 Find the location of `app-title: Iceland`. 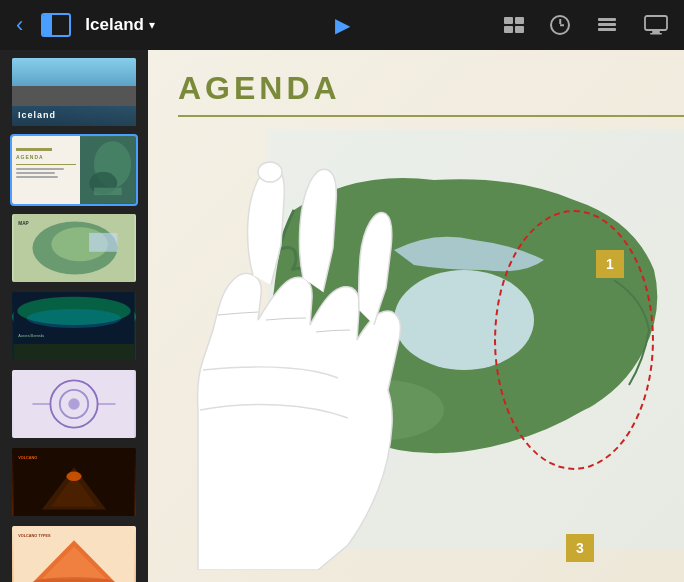

app-title: Iceland is located at coordinates (114, 25).